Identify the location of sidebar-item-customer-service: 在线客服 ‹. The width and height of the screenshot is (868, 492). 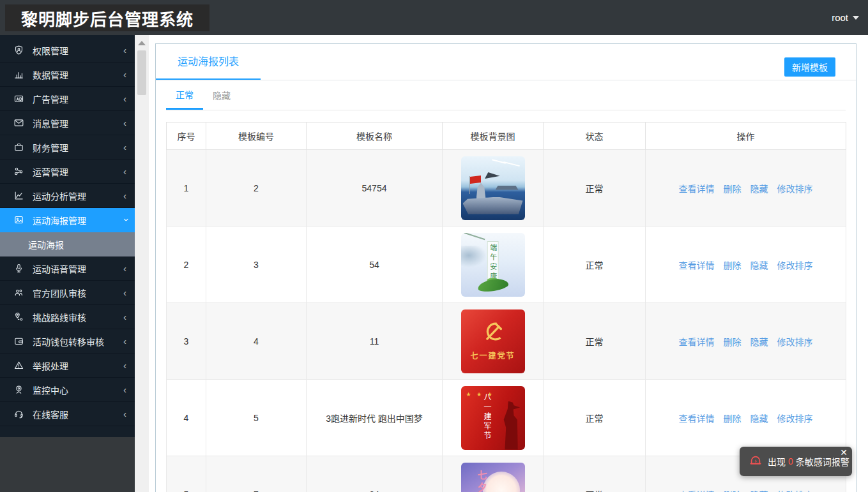
(68, 414).